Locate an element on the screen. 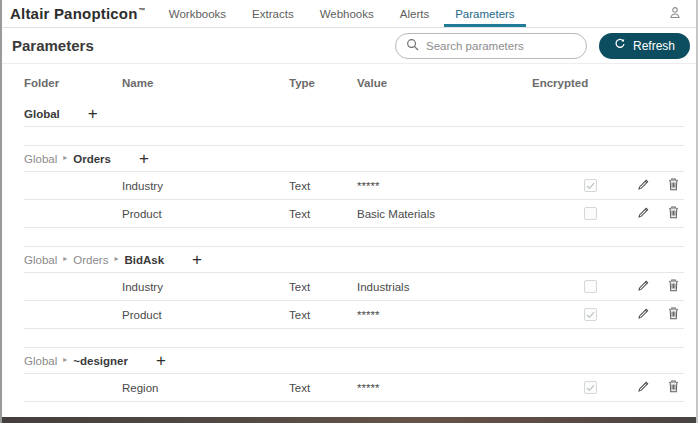  breadcrumb-segment: ~designer is located at coordinates (100, 361).